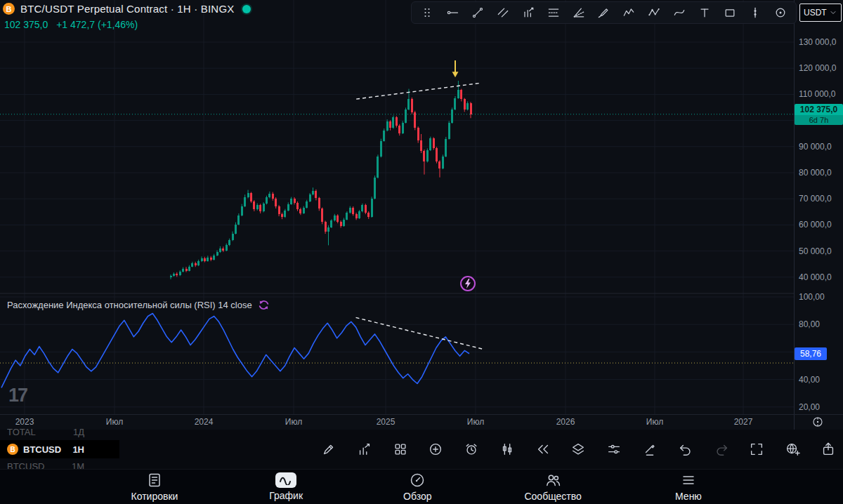 Image resolution: width=843 pixels, height=504 pixels. I want to click on fib-retracement-tool-icon, so click(554, 13).